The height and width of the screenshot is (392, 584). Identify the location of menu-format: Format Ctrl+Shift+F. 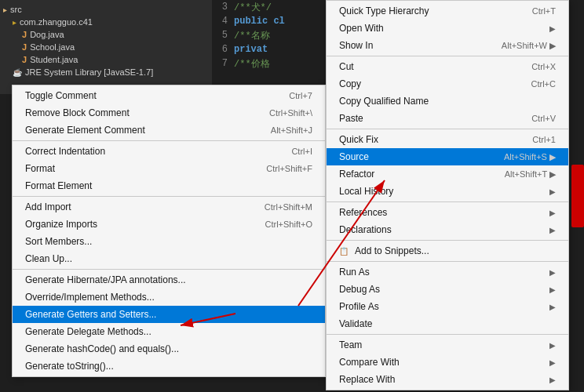
(169, 169).